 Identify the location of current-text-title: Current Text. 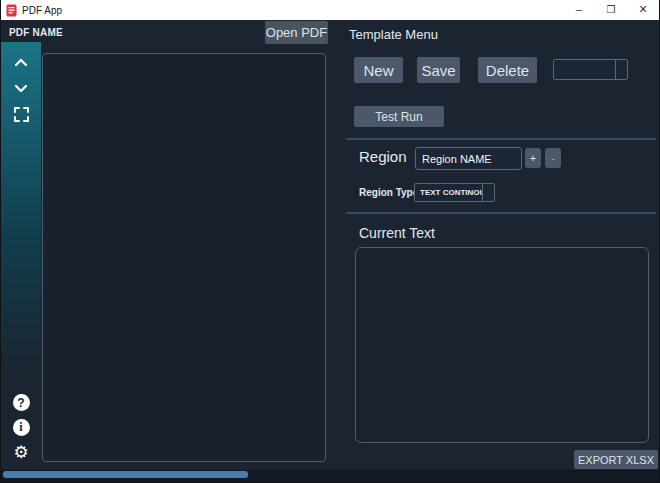
(397, 233).